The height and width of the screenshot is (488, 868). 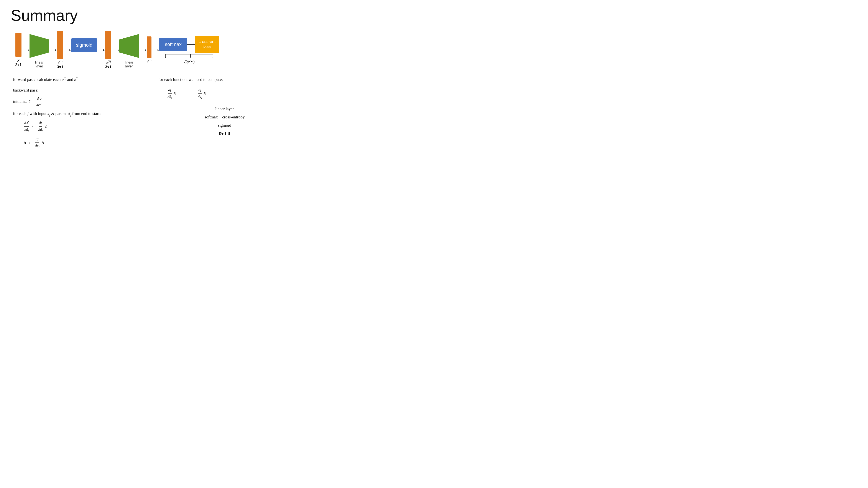 I want to click on a1-node: a(1) 3x1, so click(x=108, y=50).